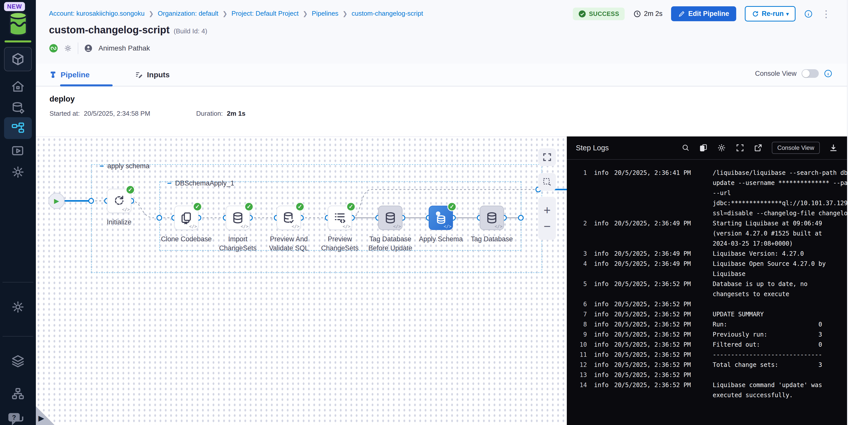 Image resolution: width=868 pixels, height=425 pixels. Describe the element at coordinates (18, 394) in the screenshot. I see `sidebar-item-network` at that location.